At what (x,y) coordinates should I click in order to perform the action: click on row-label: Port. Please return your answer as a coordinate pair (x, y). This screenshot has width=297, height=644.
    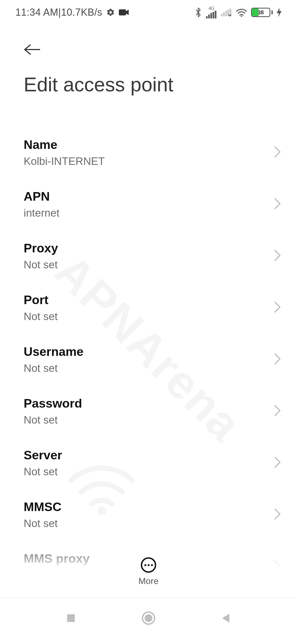
    Looking at the image, I should click on (41, 300).